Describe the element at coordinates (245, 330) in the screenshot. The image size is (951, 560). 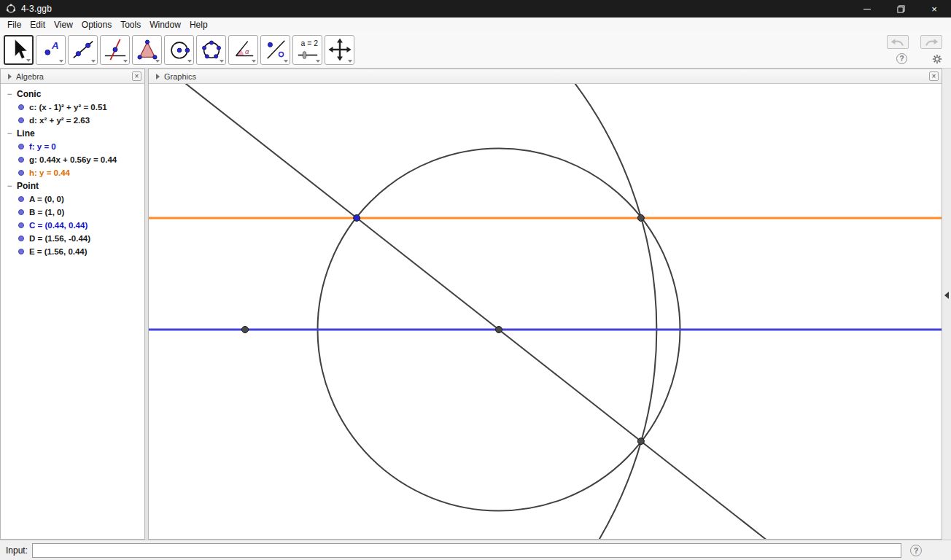
I see `point-A` at that location.